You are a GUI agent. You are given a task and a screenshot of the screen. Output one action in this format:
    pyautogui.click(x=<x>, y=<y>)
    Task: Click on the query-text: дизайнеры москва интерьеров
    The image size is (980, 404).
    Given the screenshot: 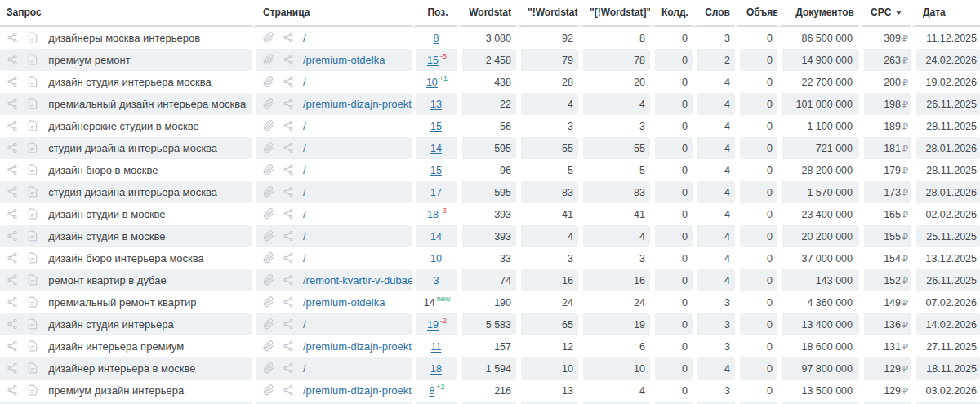 What is the action you would take?
    pyautogui.click(x=124, y=38)
    